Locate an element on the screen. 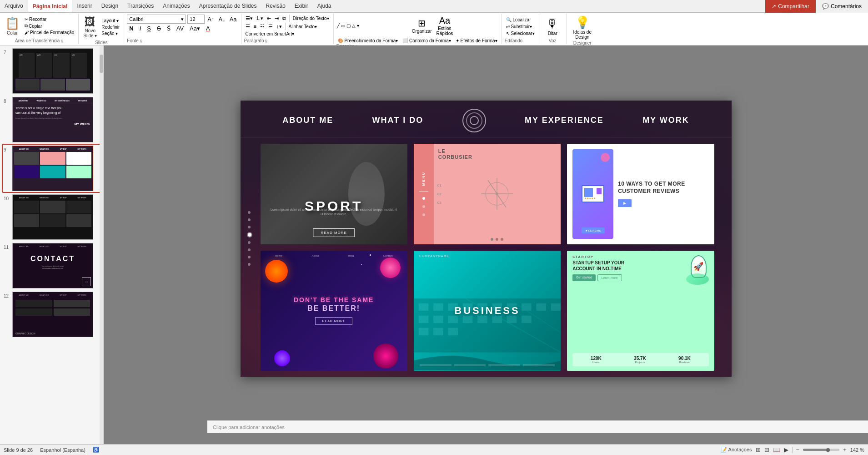  slide-thumb-10: 10 ABOUT MEWHAT I DOMY EXPMY WORK is located at coordinates (52, 217).